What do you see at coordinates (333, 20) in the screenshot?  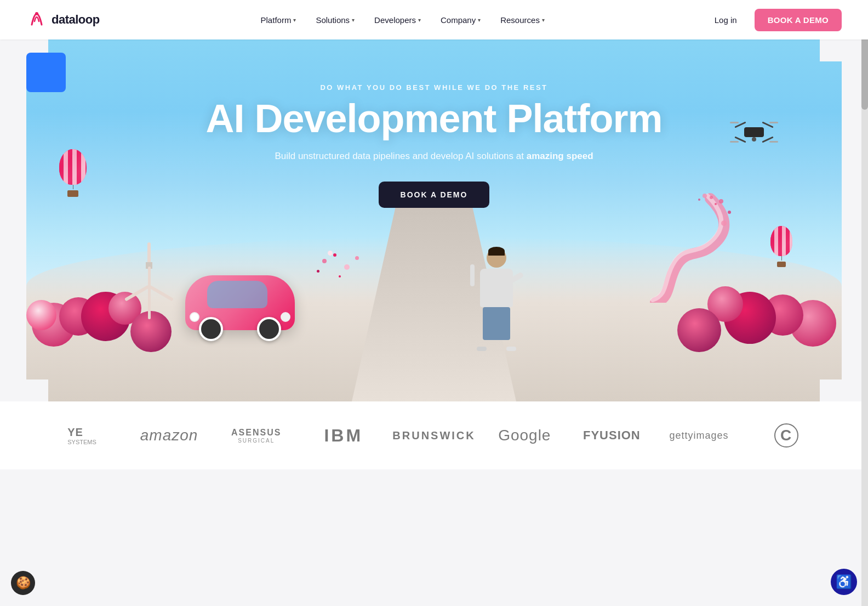 I see `nav-label-solutions: Solutions` at bounding box center [333, 20].